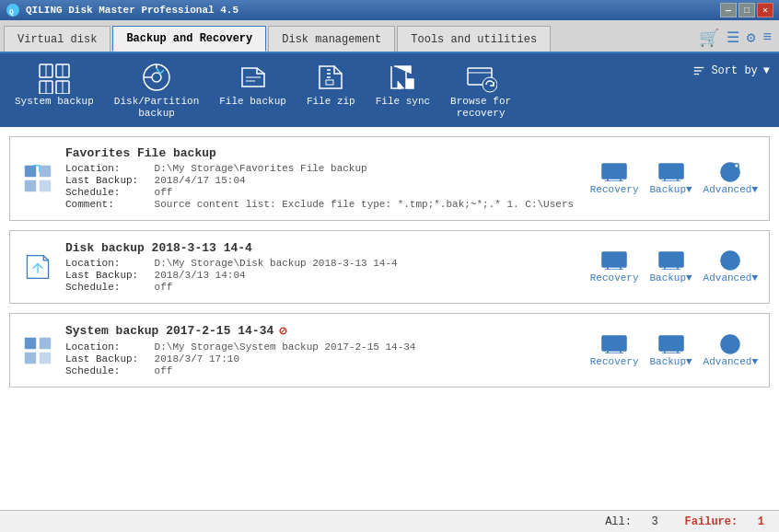 This screenshot has height=532, width=779. I want to click on backup-item-info-3: System backup 2017-2-15 14-34 ⊘ Location…, so click(322, 350).